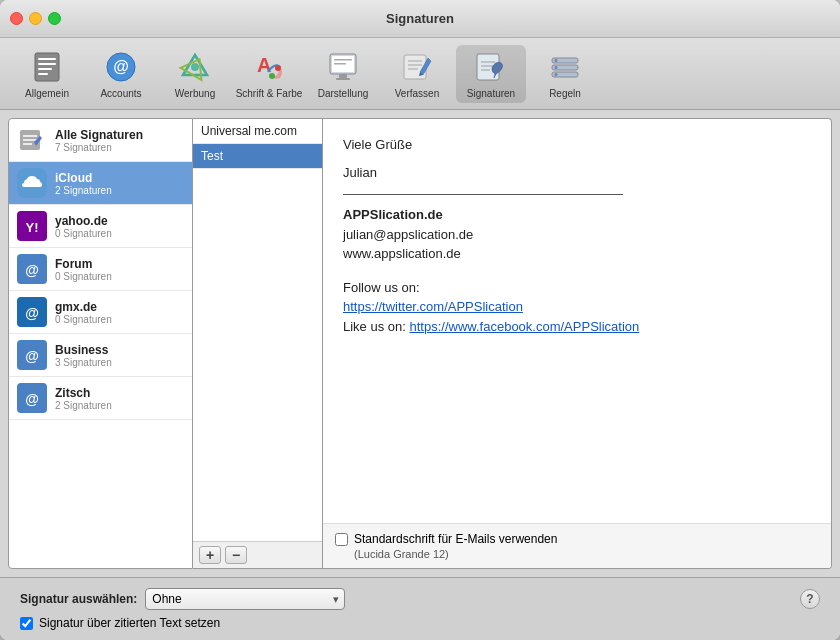  Describe the element at coordinates (245, 599) in the screenshot. I see `signatur-select-wrap: Ohne Universal me.com Test` at that location.